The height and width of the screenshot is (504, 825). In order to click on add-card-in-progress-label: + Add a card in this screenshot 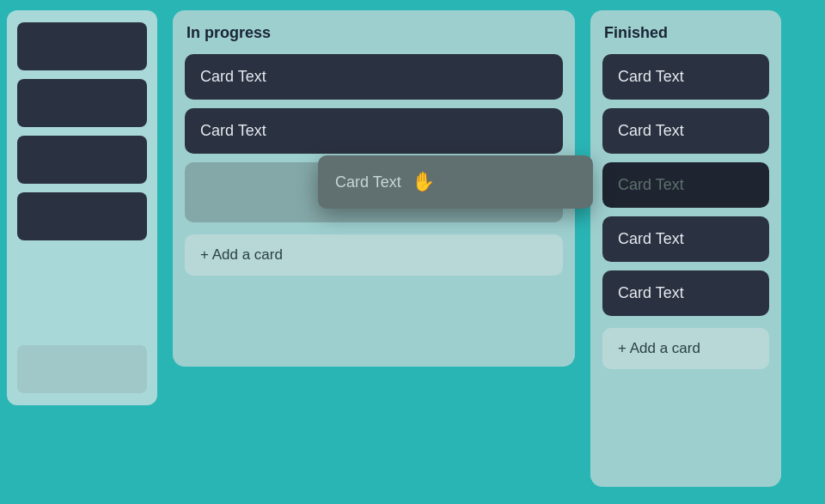, I will do `click(241, 255)`.